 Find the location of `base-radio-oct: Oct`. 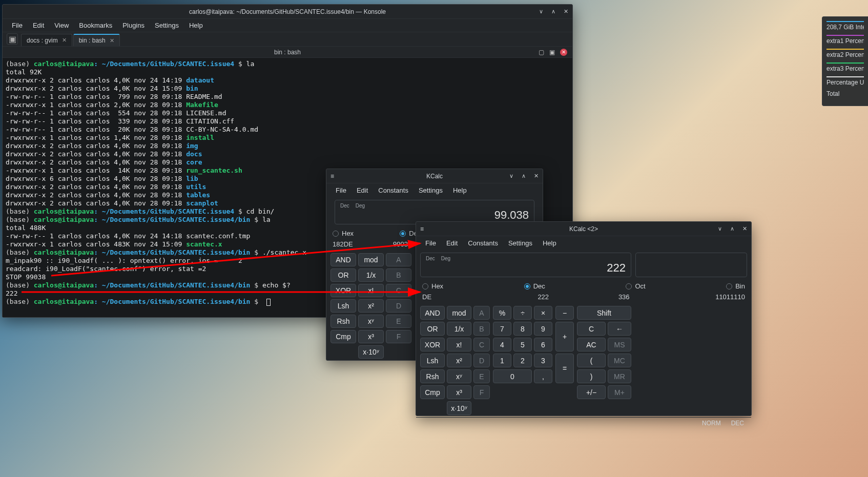

base-radio-oct: Oct is located at coordinates (635, 286).